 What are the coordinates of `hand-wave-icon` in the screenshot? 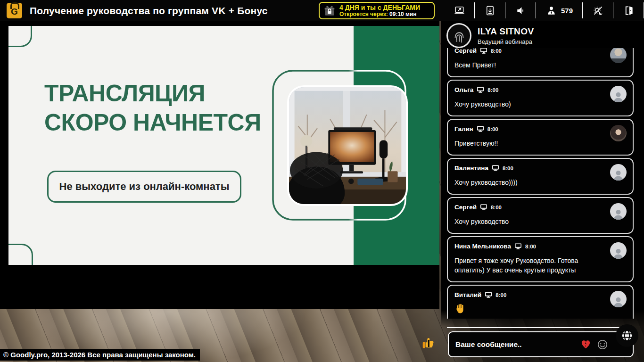 It's located at (460, 310).